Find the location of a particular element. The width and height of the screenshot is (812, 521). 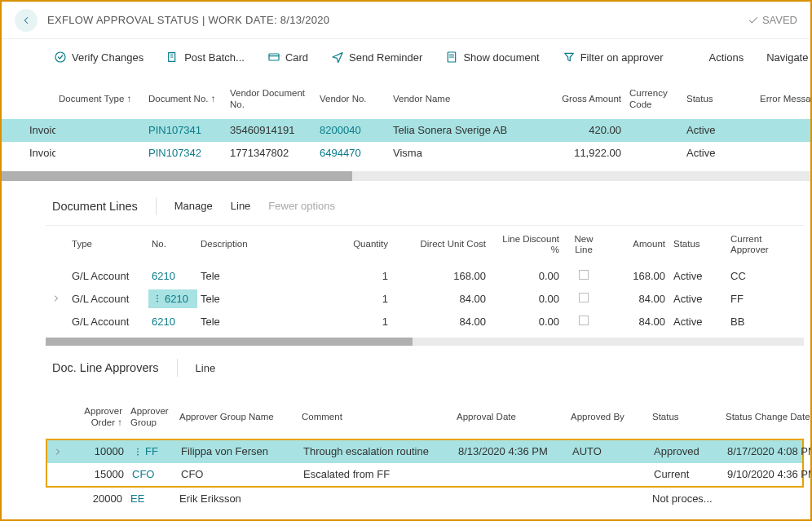

cell-vendor-no: 6494470 is located at coordinates (353, 153).